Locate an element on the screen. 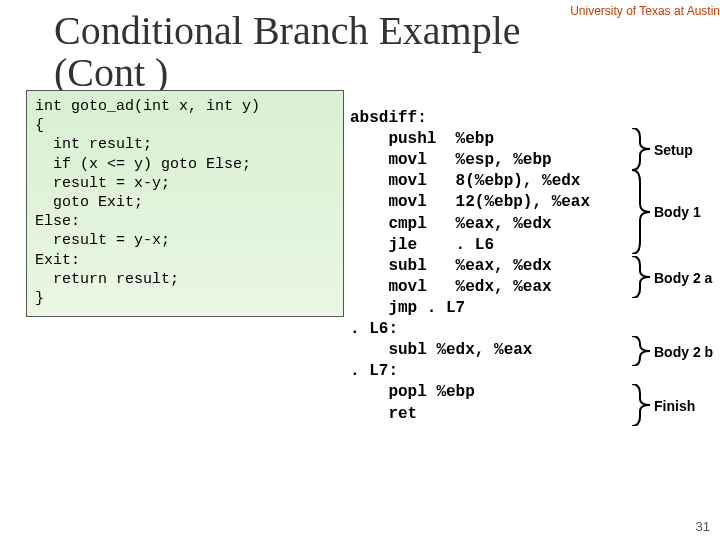  slide-number: 31 is located at coordinates (703, 526).